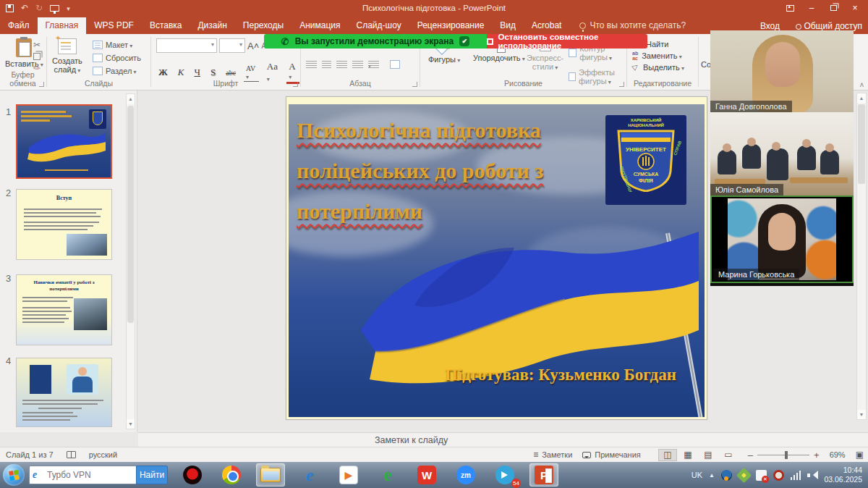  Describe the element at coordinates (427, 475) in the screenshot. I see `taskbar-app-wps: W` at that location.